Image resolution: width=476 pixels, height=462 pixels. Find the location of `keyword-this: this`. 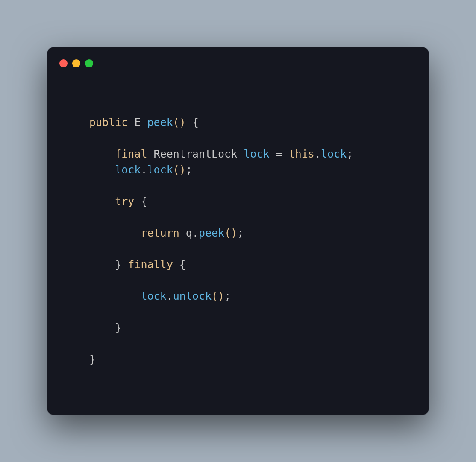

keyword-this: this is located at coordinates (302, 154).